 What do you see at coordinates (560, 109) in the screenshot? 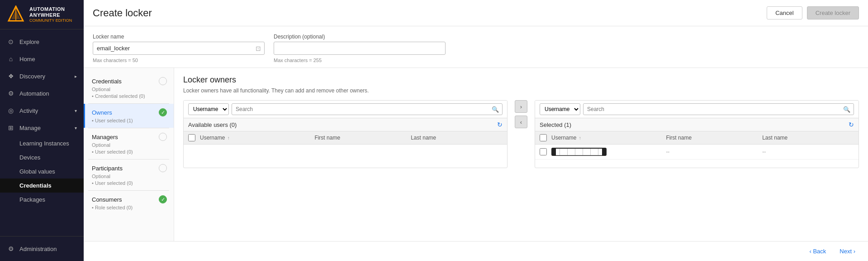
I see `selected-filter-select: Username` at bounding box center [560, 109].